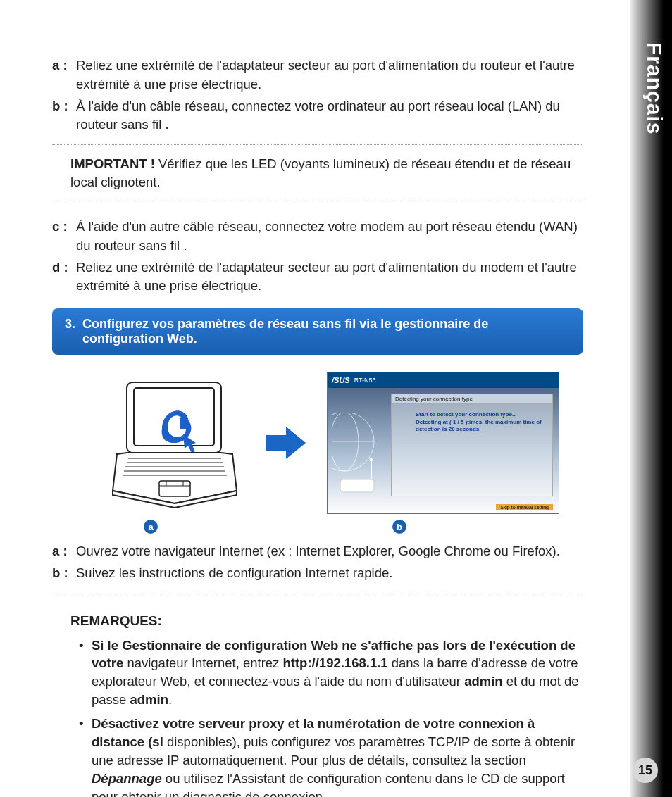 The height and width of the screenshot is (797, 672). I want to click on r2-seg4: ou utilisez l'Assistant de configuration…, so click(328, 784).